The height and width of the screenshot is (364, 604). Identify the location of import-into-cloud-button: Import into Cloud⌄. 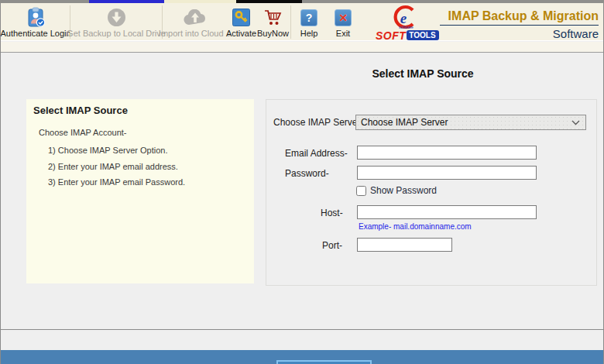
(195, 22).